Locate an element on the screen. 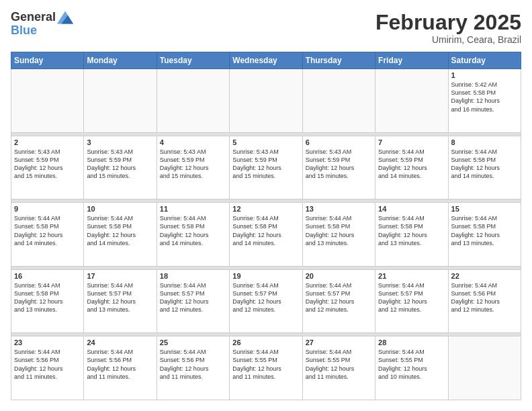  col-saturday: Saturday is located at coordinates (484, 60).